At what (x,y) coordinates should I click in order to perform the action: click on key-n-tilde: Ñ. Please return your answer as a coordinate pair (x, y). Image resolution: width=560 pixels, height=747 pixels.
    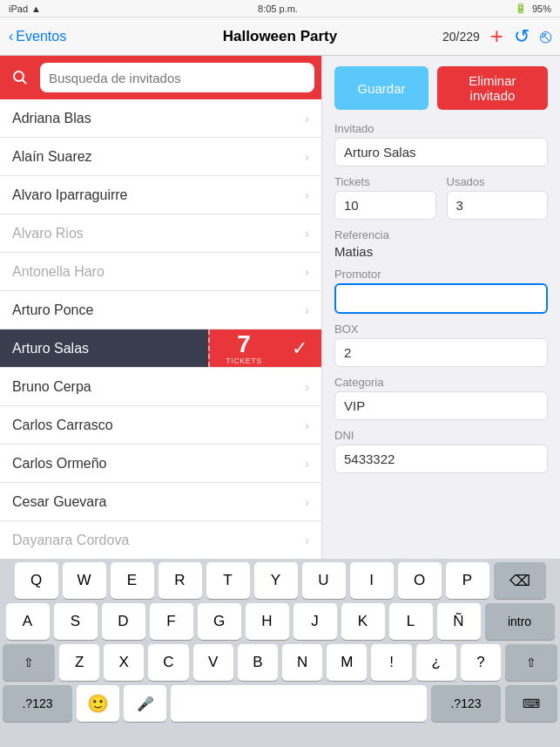
    Looking at the image, I should click on (459, 621).